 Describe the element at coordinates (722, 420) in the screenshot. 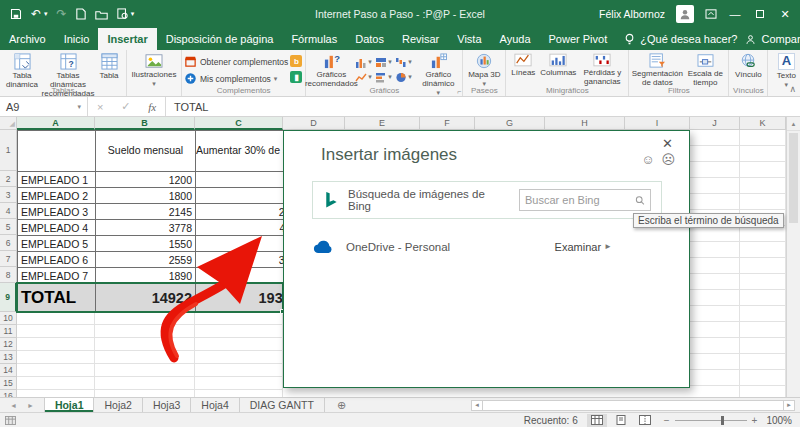

I see `zoom-slider-thumb` at that location.